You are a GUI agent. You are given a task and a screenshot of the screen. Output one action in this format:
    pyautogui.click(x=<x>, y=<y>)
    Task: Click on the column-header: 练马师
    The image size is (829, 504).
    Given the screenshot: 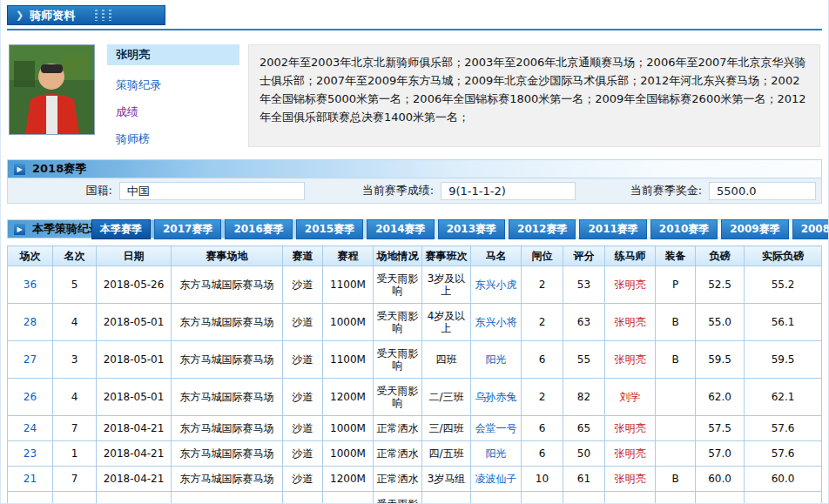 What is the action you would take?
    pyautogui.click(x=630, y=256)
    